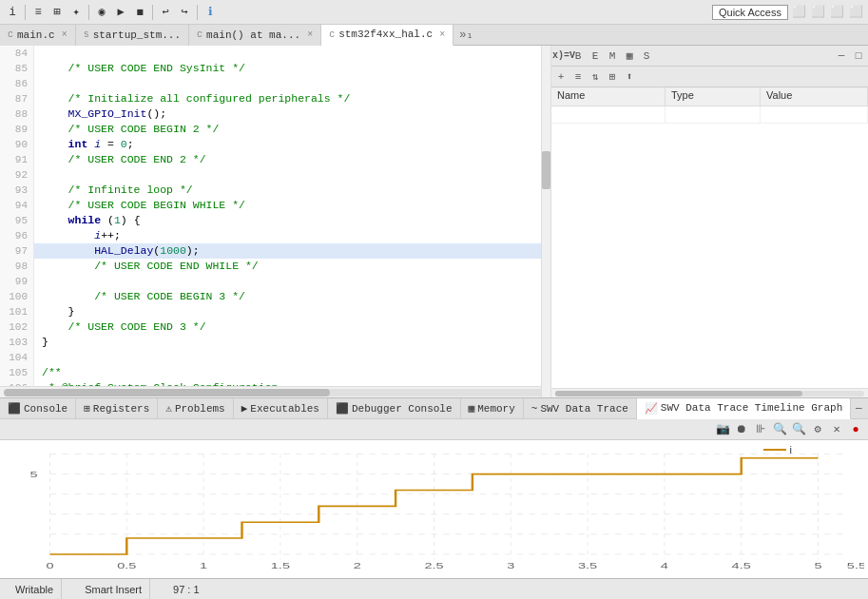 The image size is (868, 599). What do you see at coordinates (10, 34) in the screenshot?
I see `tab-icon-main-c: c` at bounding box center [10, 34].